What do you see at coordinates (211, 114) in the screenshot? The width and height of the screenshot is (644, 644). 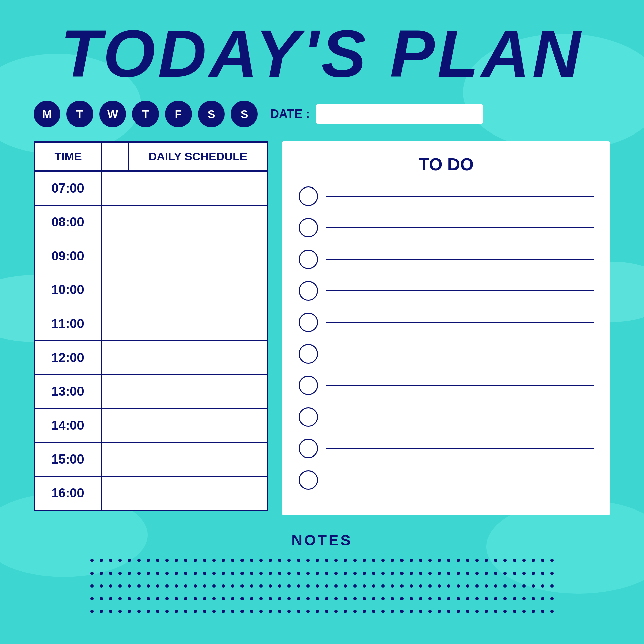 I see `day-saturday: S` at bounding box center [211, 114].